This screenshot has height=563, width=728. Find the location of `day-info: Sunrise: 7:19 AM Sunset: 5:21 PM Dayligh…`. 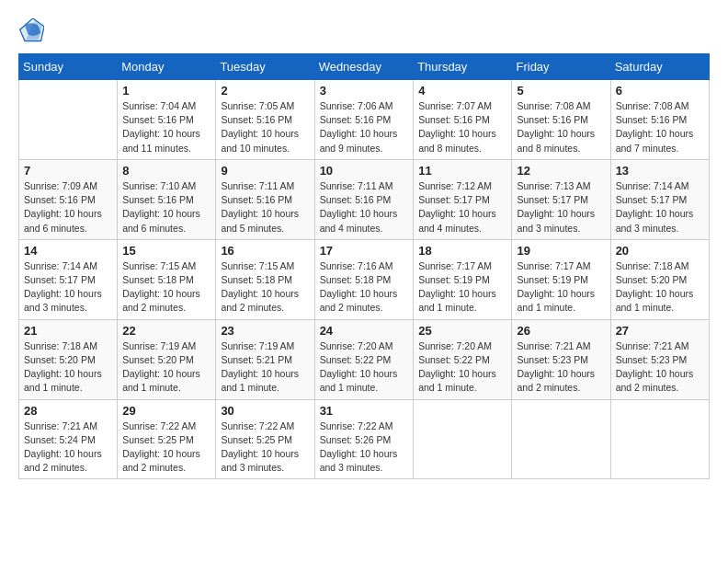

day-info: Sunrise: 7:19 AM Sunset: 5:21 PM Dayligh… is located at coordinates (265, 368).